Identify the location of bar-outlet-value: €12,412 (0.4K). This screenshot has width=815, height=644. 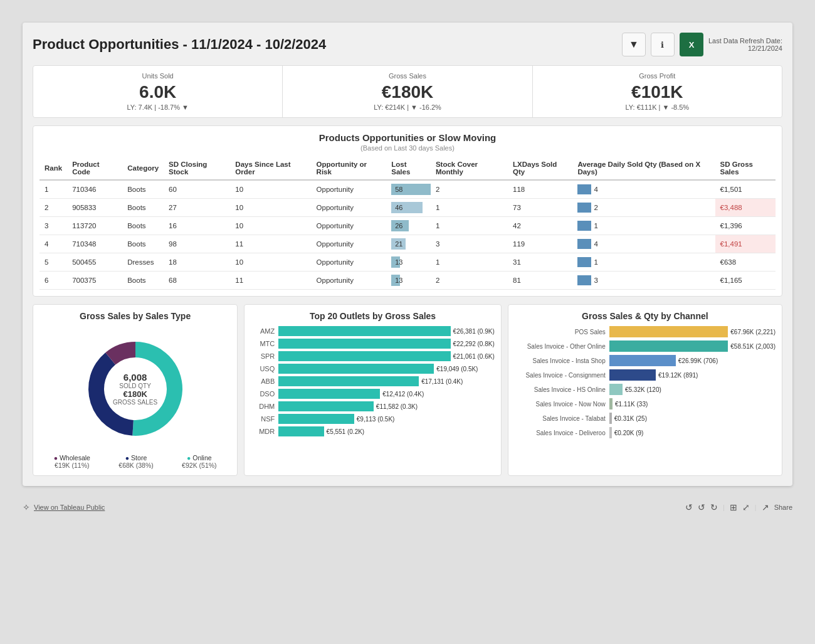
(403, 394).